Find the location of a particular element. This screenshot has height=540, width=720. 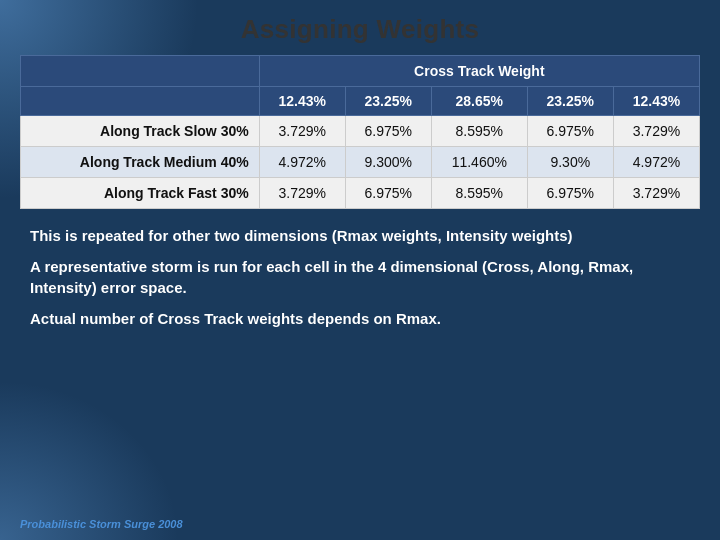

row-medium-v3: 11.460% is located at coordinates (479, 162).